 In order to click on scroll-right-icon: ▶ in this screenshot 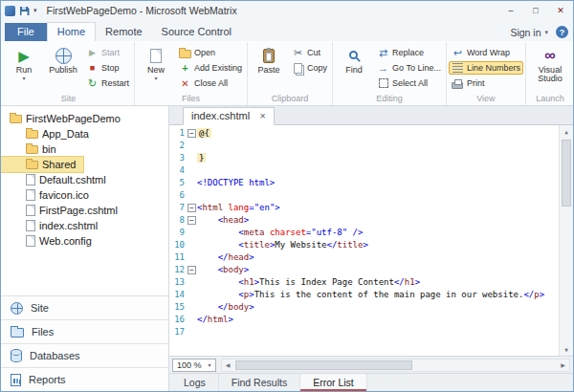, I will do `click(563, 365)`.